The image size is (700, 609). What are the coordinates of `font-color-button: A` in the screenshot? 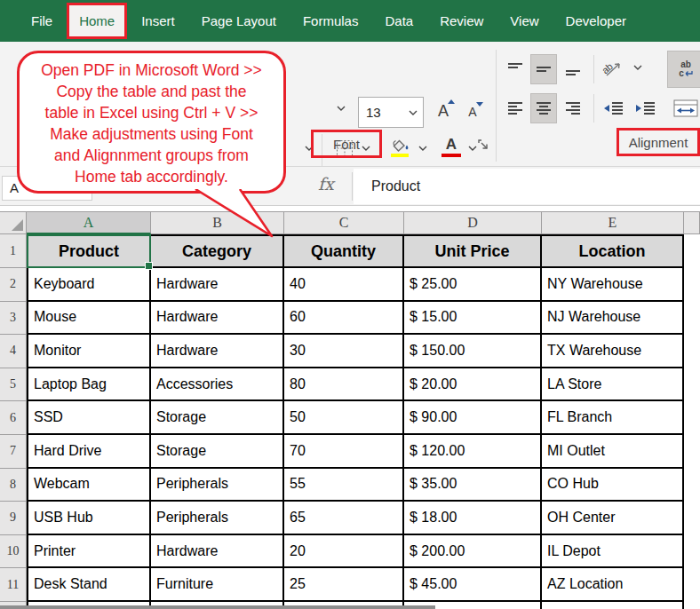 It's located at (451, 146).